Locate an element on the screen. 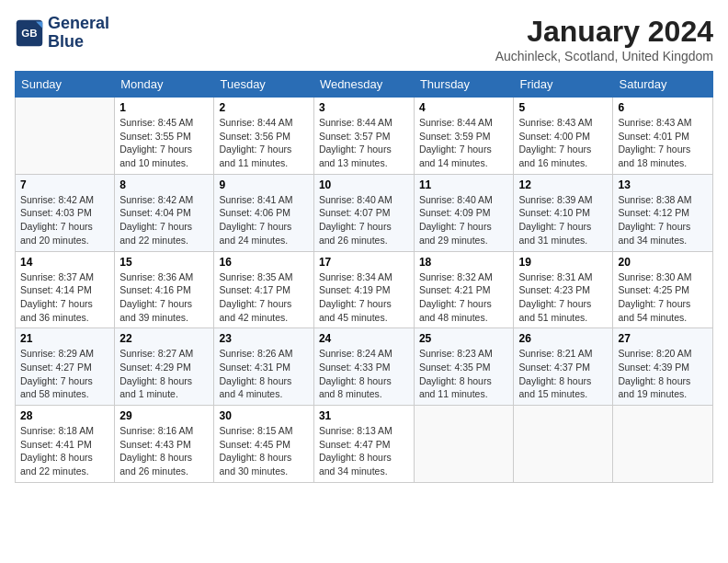 The width and height of the screenshot is (728, 563). day-number: 12 is located at coordinates (563, 185).